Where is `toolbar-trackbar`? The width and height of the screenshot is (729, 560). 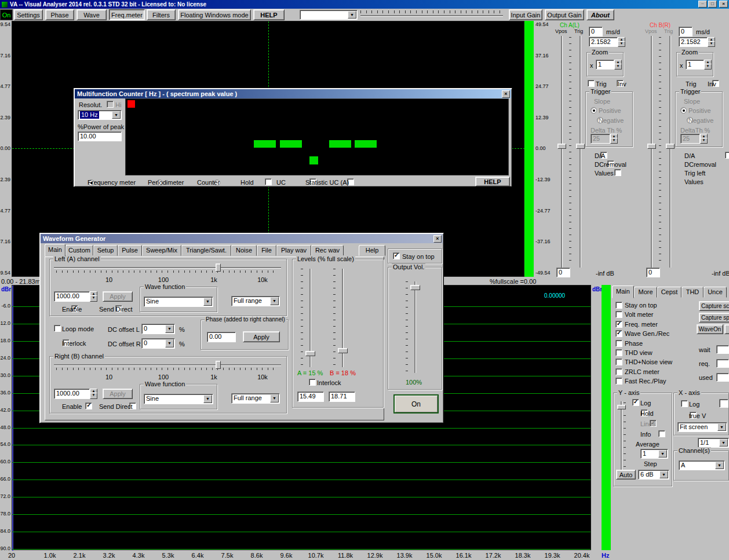
toolbar-trackbar is located at coordinates (432, 16).